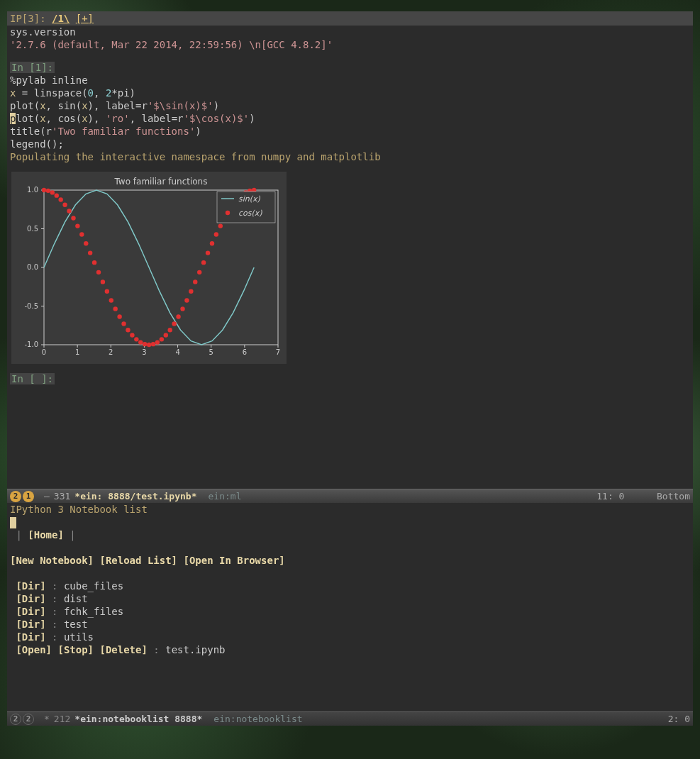 The image size is (700, 759). I want to click on dir-name: fchk_files, so click(94, 611).